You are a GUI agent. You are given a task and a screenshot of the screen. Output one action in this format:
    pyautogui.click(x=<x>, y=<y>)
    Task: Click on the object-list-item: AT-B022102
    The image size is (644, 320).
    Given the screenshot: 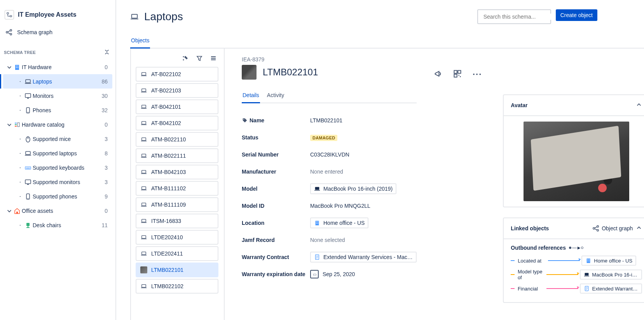 What is the action you would take?
    pyautogui.click(x=177, y=74)
    